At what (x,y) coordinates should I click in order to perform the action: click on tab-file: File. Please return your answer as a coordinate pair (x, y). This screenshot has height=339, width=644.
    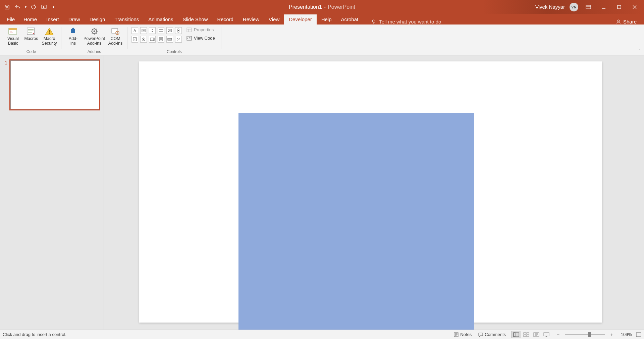
    Looking at the image, I should click on (11, 19).